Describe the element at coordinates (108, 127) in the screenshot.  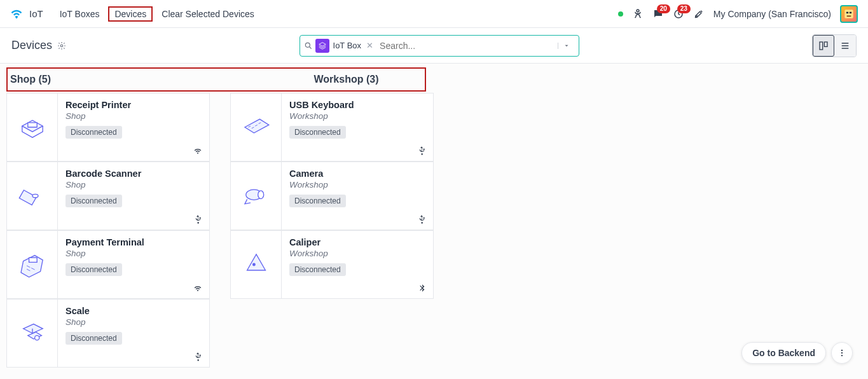
I see `device-card: Receipt Printer Shop Disconnected` at that location.